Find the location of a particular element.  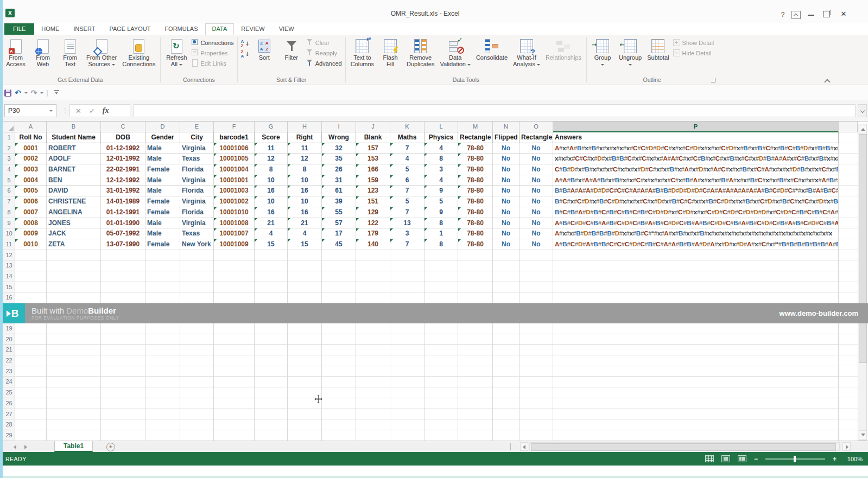

cell-E28 is located at coordinates (197, 425).